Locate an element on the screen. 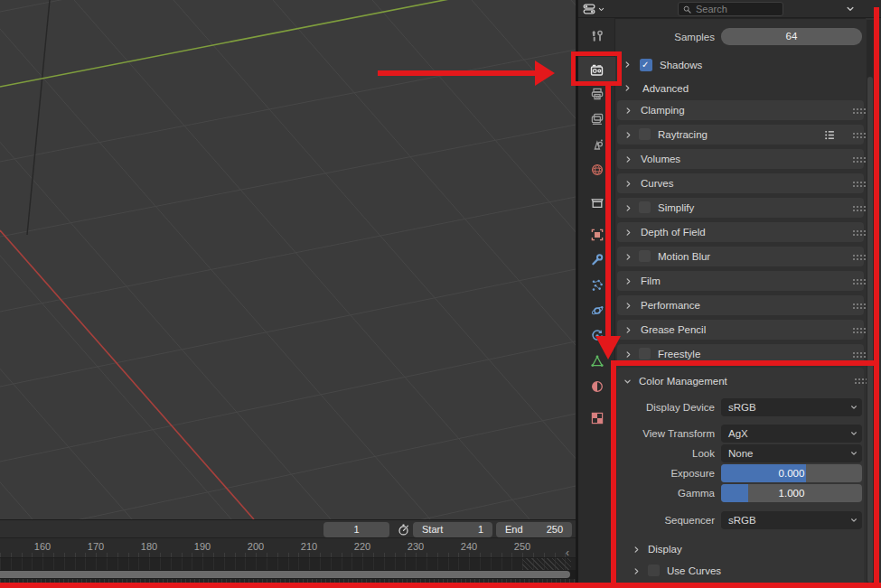 This screenshot has width=881, height=588. ruler-tick-label: 170 is located at coordinates (96, 546).